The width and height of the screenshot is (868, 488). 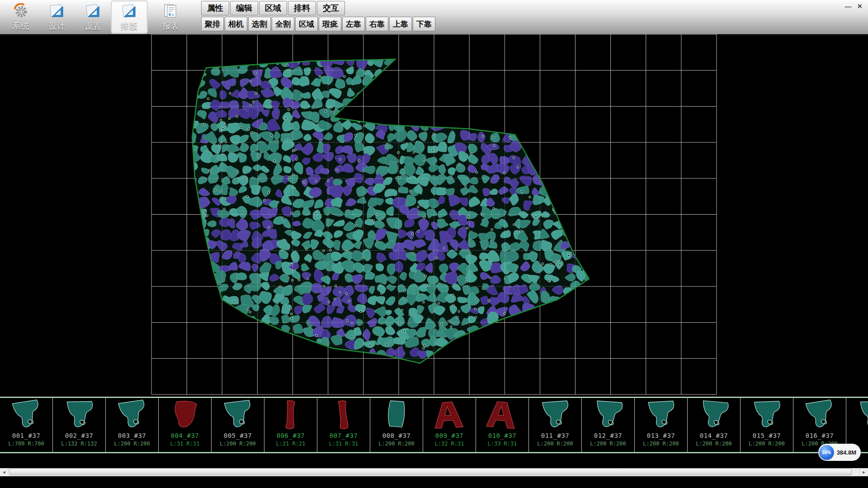 I want to click on piece-id-label: 011_#37, so click(x=555, y=436).